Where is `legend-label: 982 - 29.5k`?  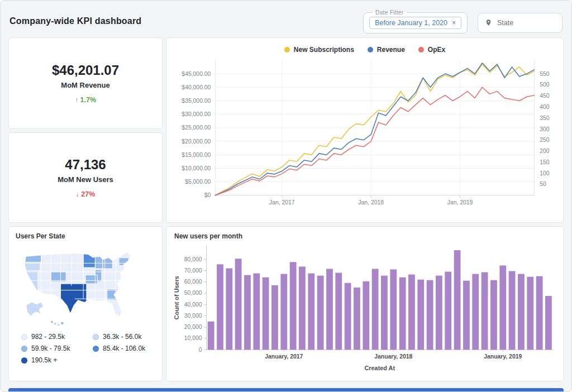
legend-label: 982 - 29.5k is located at coordinates (48, 337).